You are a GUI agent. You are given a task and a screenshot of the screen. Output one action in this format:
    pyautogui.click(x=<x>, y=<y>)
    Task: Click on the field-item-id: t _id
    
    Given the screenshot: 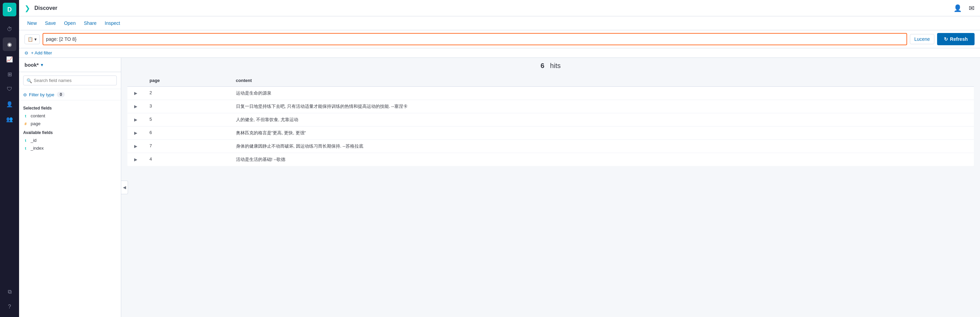 What is the action you would take?
    pyautogui.click(x=70, y=140)
    